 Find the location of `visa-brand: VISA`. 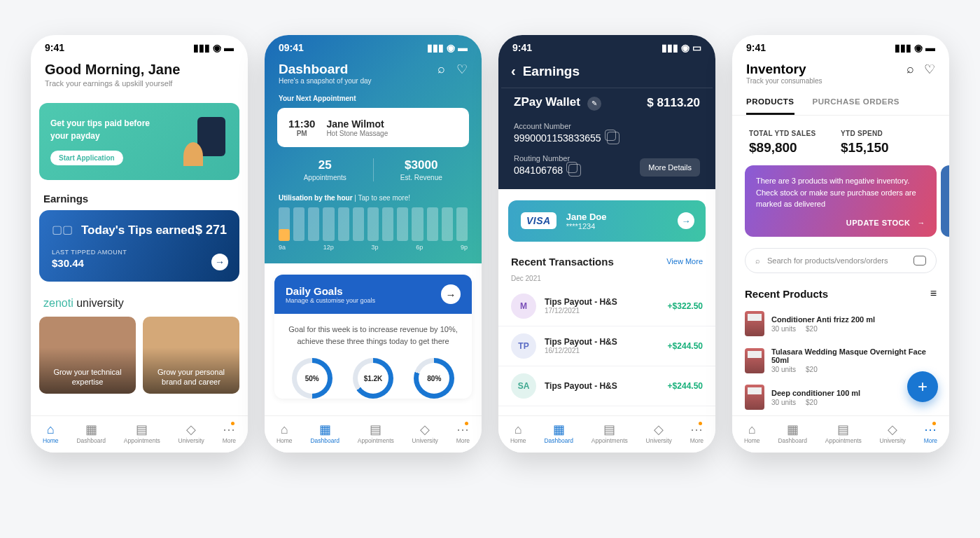

visa-brand: VISA is located at coordinates (539, 221).